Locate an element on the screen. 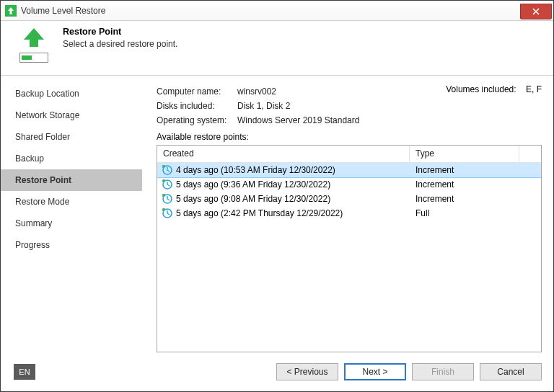 This screenshot has height=392, width=554. app-icon is located at coordinates (11, 11).